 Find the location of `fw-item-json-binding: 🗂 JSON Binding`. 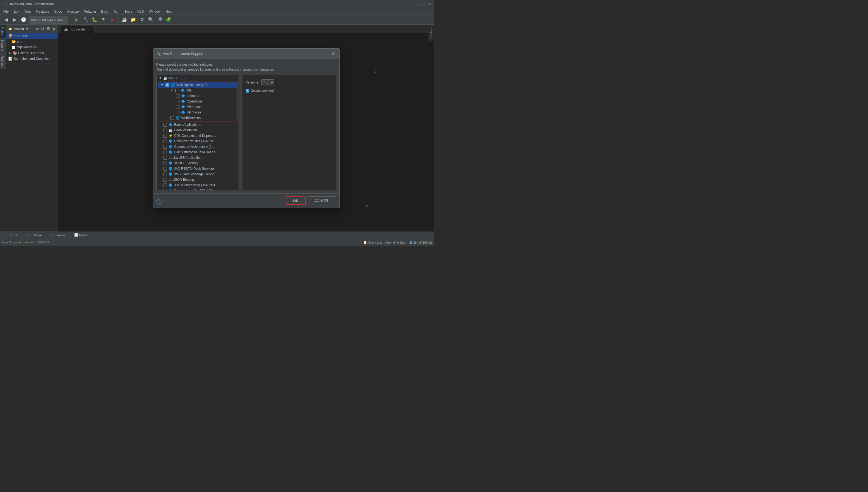

fw-item-json-binding: 🗂 JSON Binding is located at coordinates (198, 180).